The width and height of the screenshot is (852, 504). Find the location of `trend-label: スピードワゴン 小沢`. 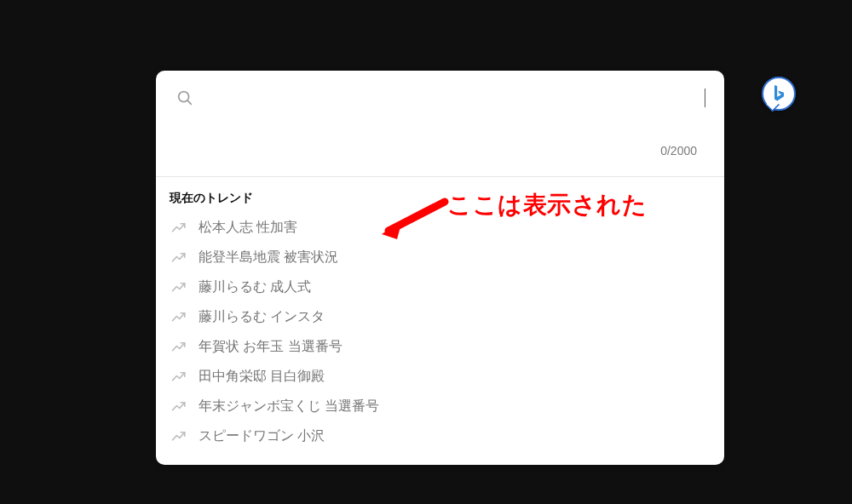

trend-label: スピードワゴン 小沢 is located at coordinates (262, 436).